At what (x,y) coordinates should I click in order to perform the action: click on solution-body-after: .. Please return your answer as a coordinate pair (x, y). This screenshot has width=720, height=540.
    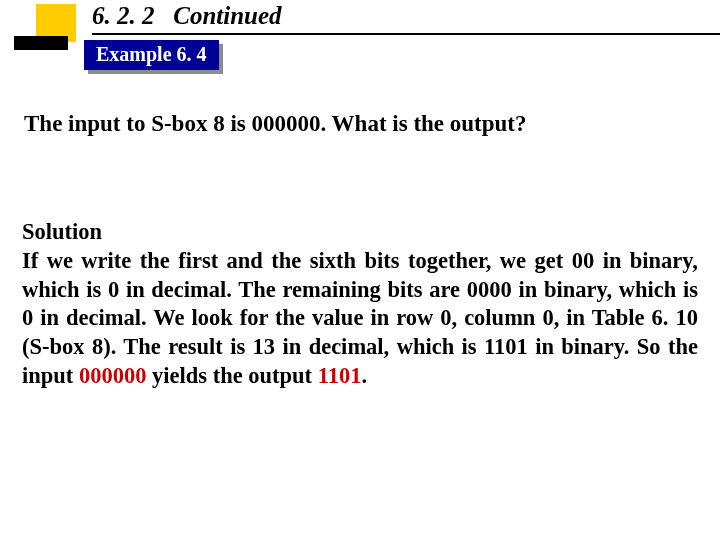
    Looking at the image, I should click on (364, 376).